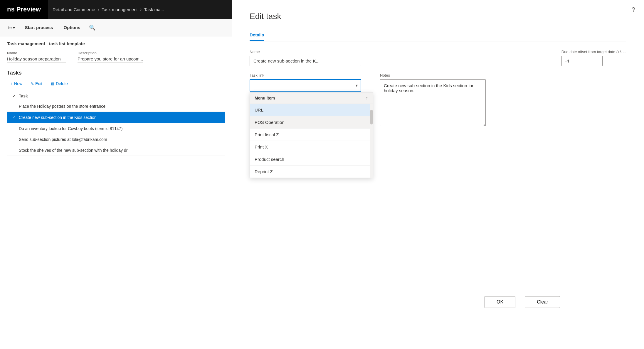 This screenshot has height=349, width=644. What do you see at coordinates (116, 106) in the screenshot?
I see `task-row: Place the Holiday posters on the store e…` at bounding box center [116, 106].